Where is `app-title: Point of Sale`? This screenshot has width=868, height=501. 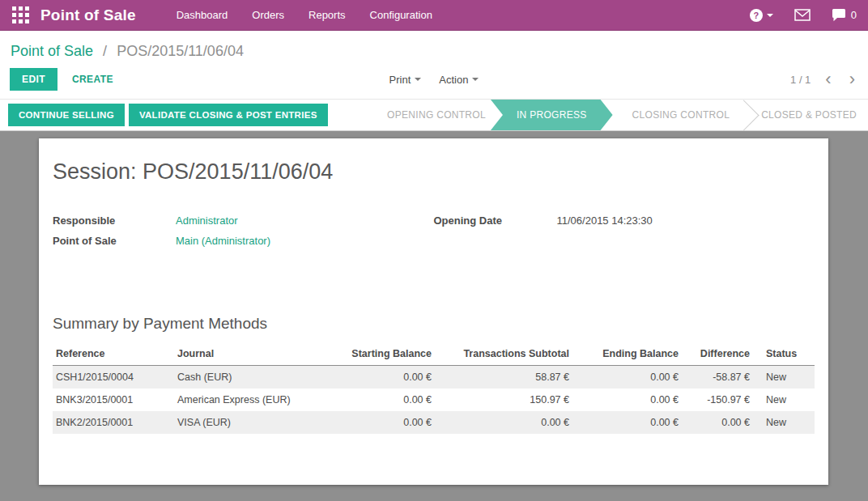
app-title: Point of Sale is located at coordinates (88, 15).